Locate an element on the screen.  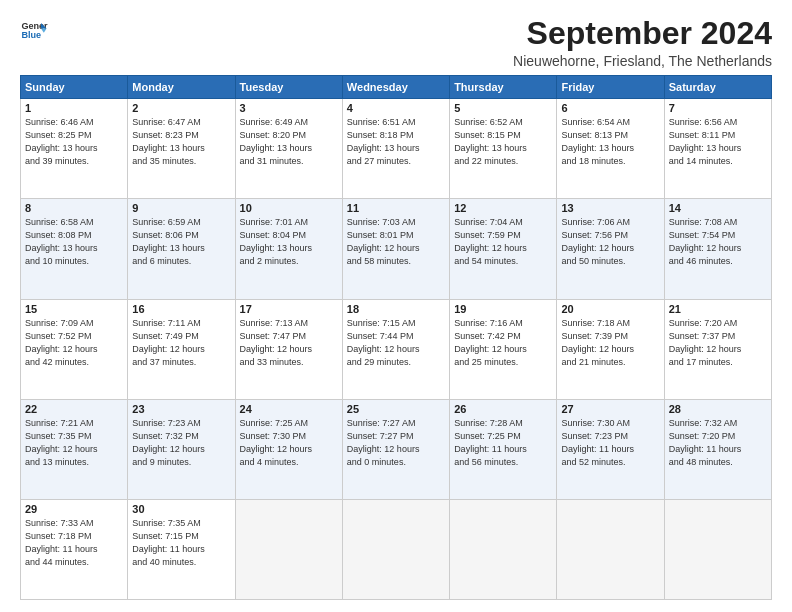
logo-icon: General Blue is located at coordinates (34, 30).